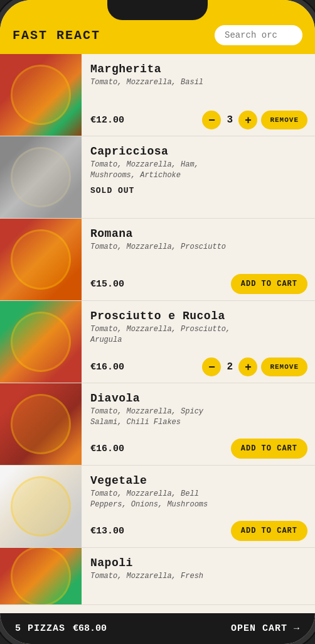 The image size is (315, 644). I want to click on quantity-controls: − 2 + REMOVE, so click(255, 367).